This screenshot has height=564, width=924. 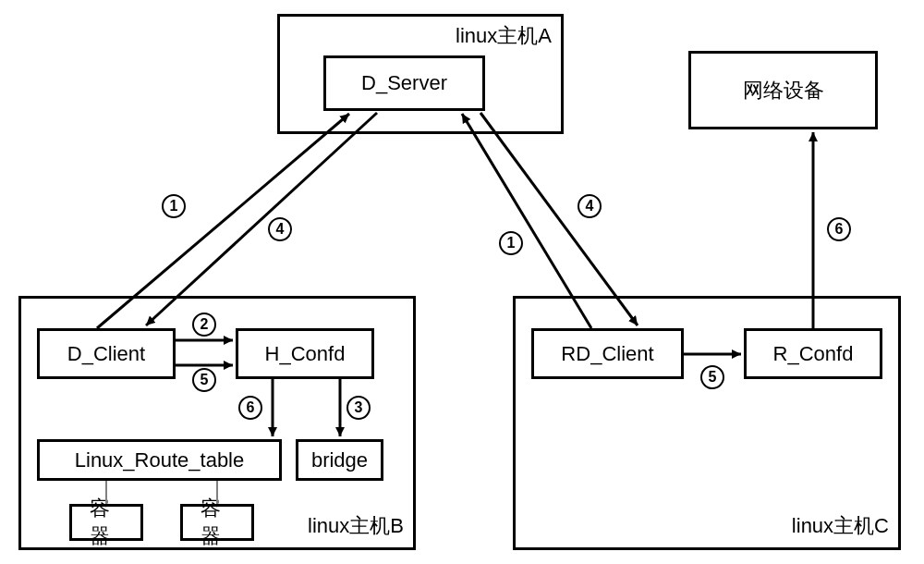 I want to click on rd-client: RD_Client, so click(x=608, y=353).